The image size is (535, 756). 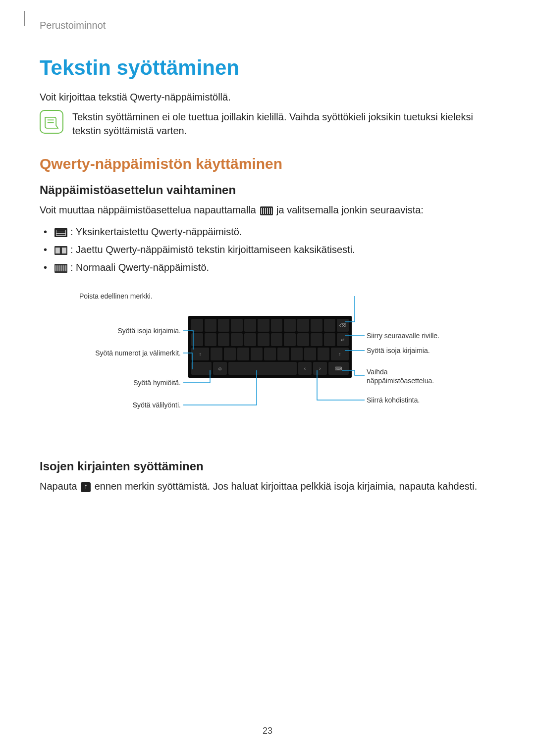 I want to click on header-divider, so click(x=24, y=18).